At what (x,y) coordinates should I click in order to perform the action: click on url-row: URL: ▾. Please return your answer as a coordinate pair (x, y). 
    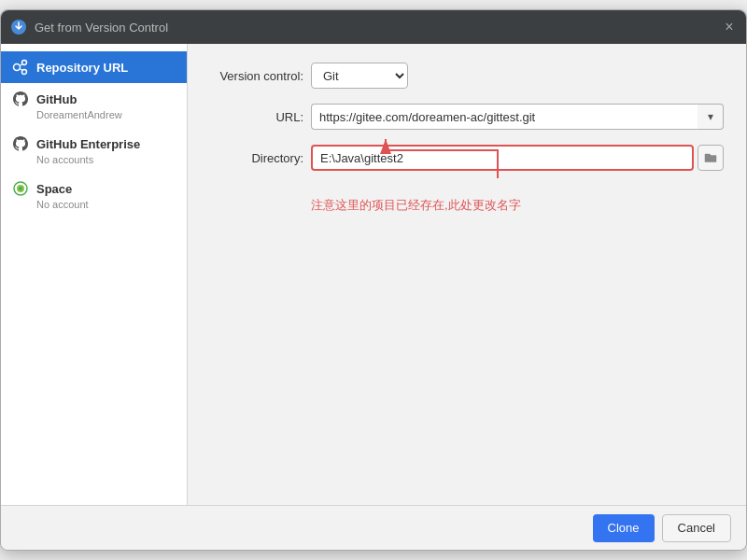
    Looking at the image, I should click on (467, 117).